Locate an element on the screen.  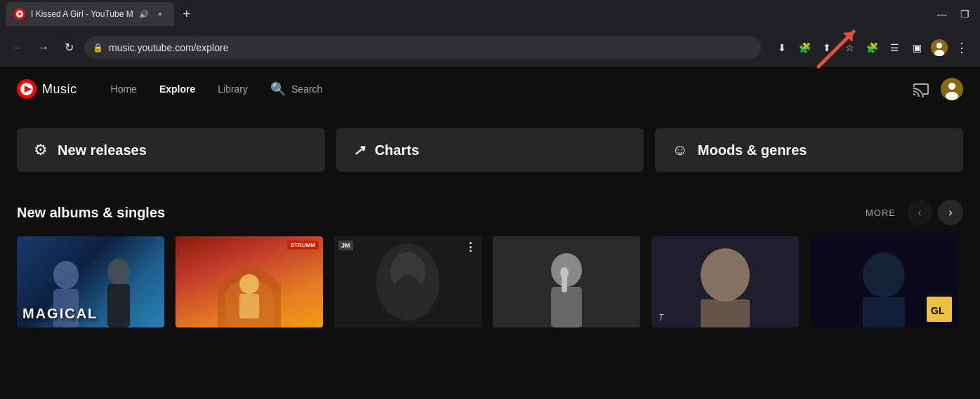
jm-badge: JM is located at coordinates (345, 245).